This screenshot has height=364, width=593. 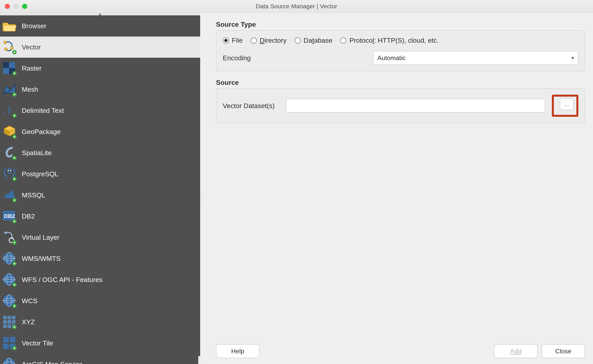 I want to click on radio-label: Database, so click(x=318, y=40).